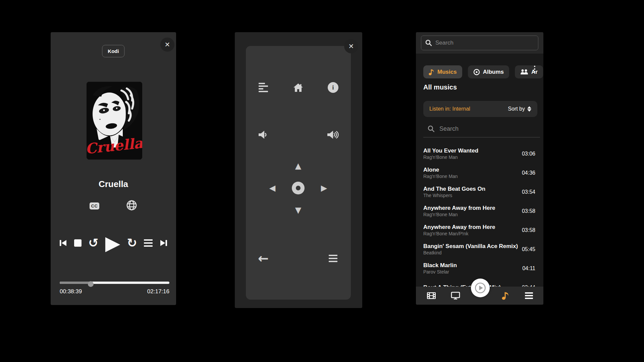  What do you see at coordinates (148, 243) in the screenshot?
I see `playlist-button` at bounding box center [148, 243].